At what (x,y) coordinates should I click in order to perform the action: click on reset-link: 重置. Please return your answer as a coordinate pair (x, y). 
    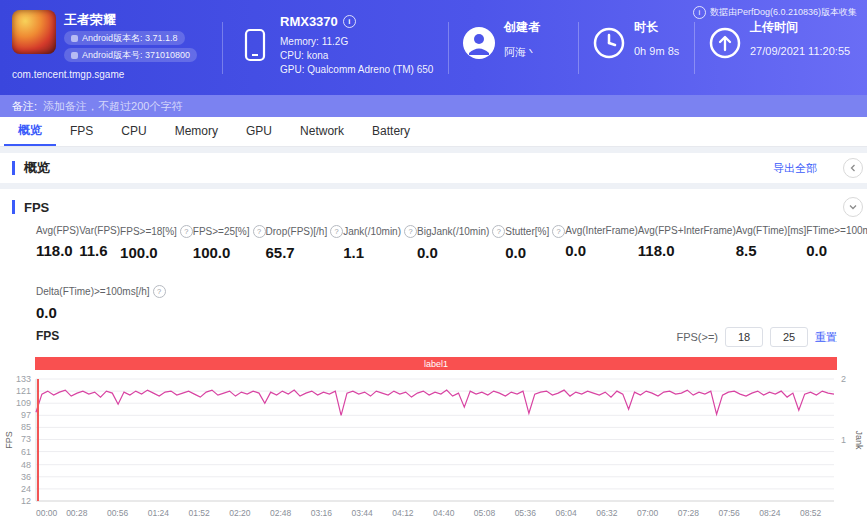
    Looking at the image, I should click on (826, 338).